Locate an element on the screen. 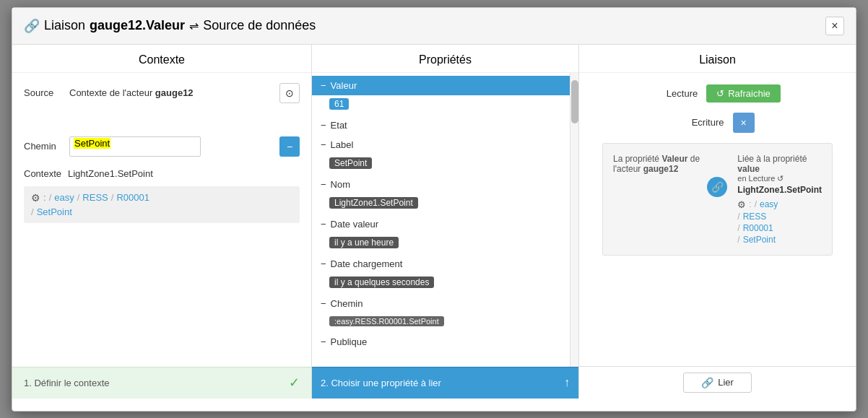  prop-label-date-valeur: Date valeur is located at coordinates (355, 224).